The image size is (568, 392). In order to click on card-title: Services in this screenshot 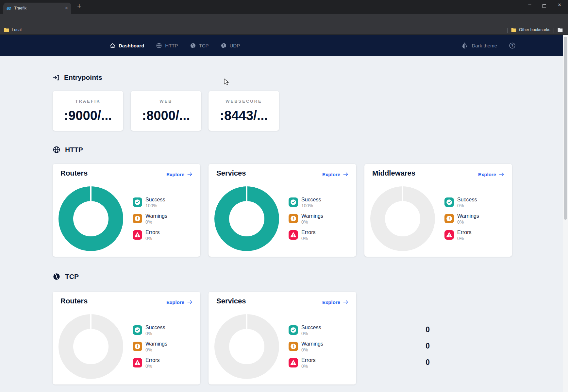, I will do `click(231, 301)`.